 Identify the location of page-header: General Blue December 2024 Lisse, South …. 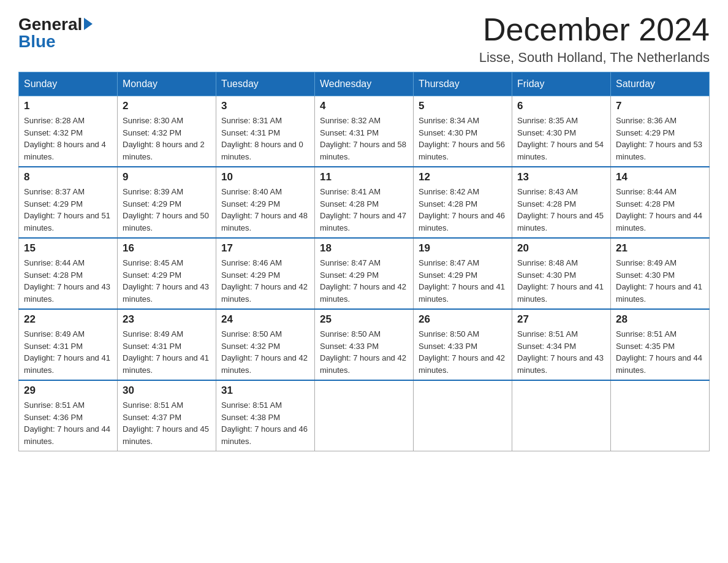
(364, 39).